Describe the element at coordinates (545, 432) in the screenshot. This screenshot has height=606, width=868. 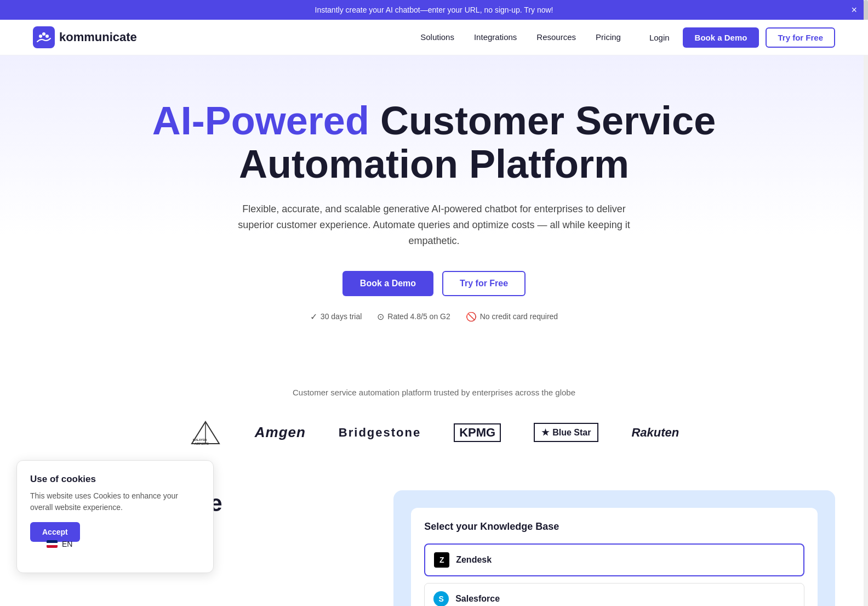
I see `bluestar-star: ★` at that location.